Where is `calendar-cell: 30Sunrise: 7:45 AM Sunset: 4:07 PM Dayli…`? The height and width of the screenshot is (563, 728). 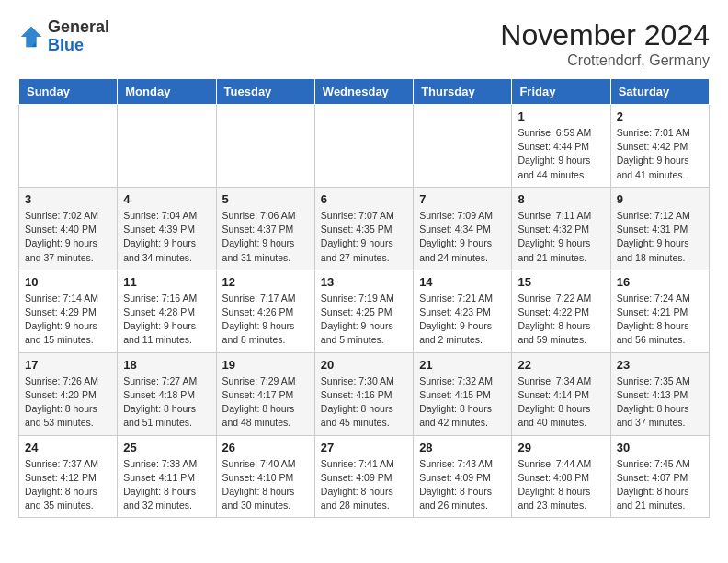
calendar-cell: 30Sunrise: 7:45 AM Sunset: 4:07 PM Dayli… is located at coordinates (660, 477).